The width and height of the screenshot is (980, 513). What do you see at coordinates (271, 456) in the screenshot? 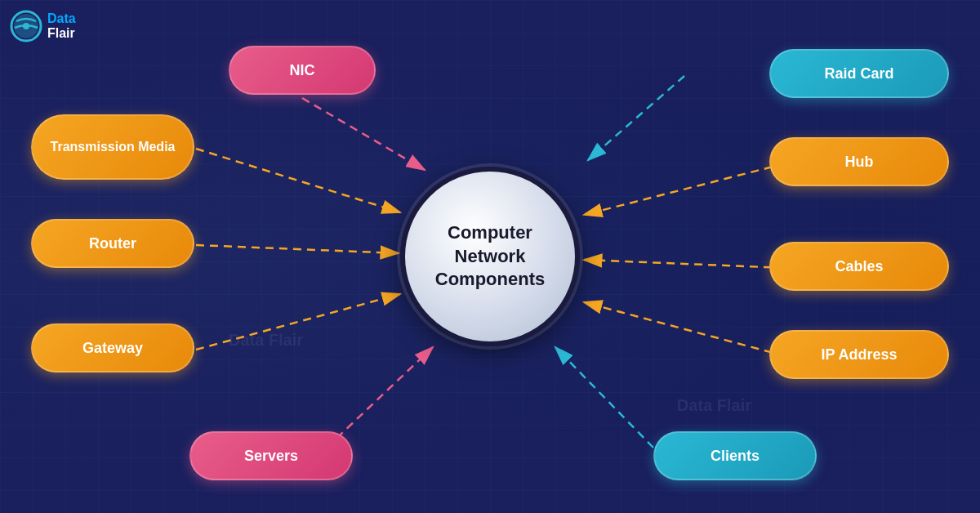
I see `servers-node: Servers` at bounding box center [271, 456].